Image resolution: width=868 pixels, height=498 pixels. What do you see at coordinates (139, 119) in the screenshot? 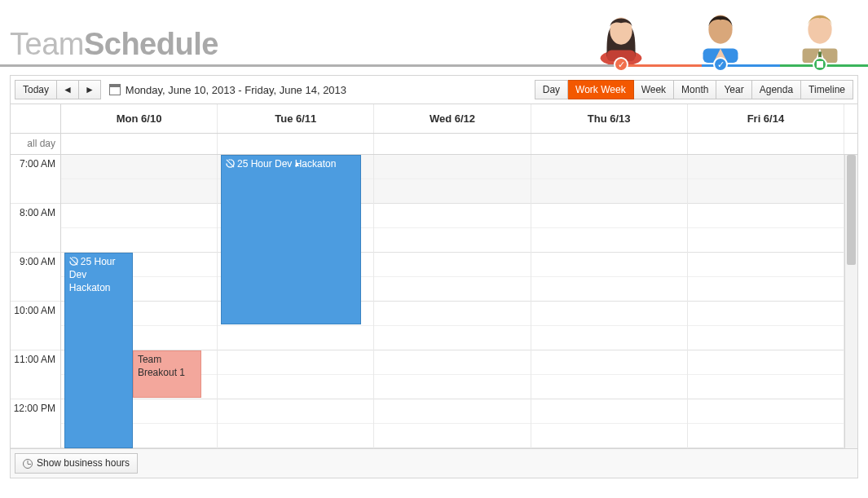
I see `day-header: Mon 6/10` at bounding box center [139, 119].